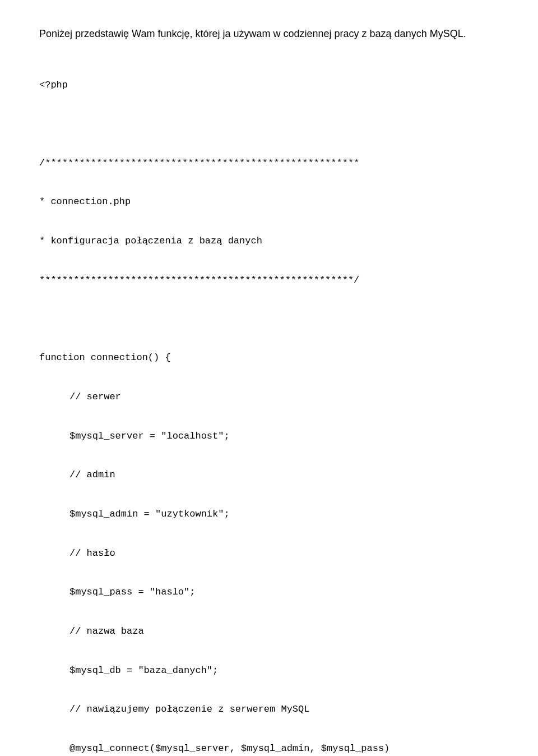 Image resolution: width=538 pixels, height=756 pixels. Describe the element at coordinates (269, 671) in the screenshot. I see `code-line: $mysql_db = "baza_danych";` at that location.